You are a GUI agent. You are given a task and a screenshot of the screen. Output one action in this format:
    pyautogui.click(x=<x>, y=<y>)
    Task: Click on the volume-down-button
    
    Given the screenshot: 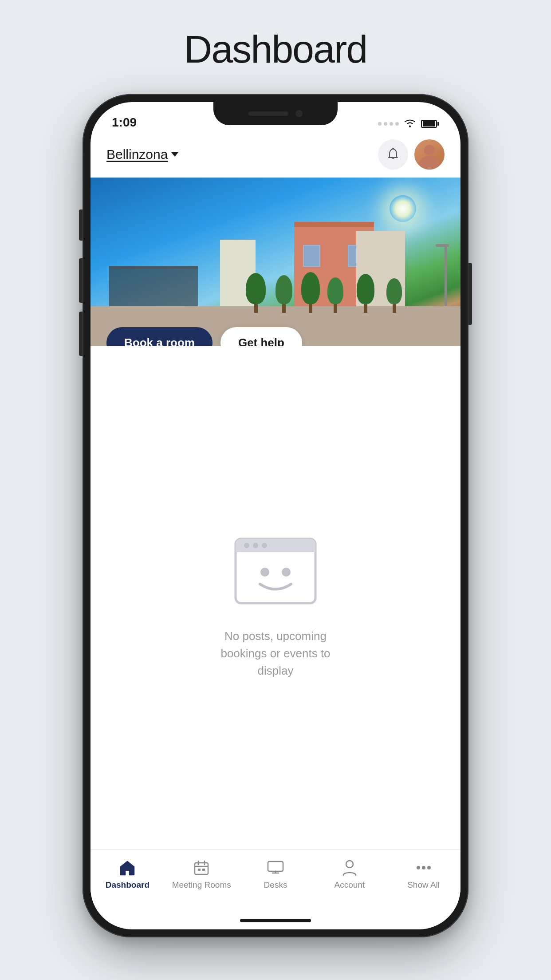 What is the action you would take?
    pyautogui.click(x=81, y=334)
    